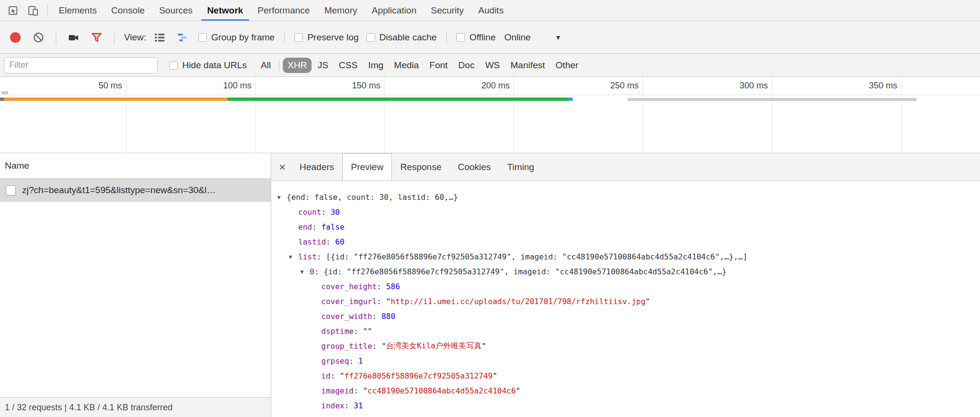 The height and width of the screenshot is (417, 980). I want to click on group-by-frame-checkbox: Group by frame, so click(237, 37).